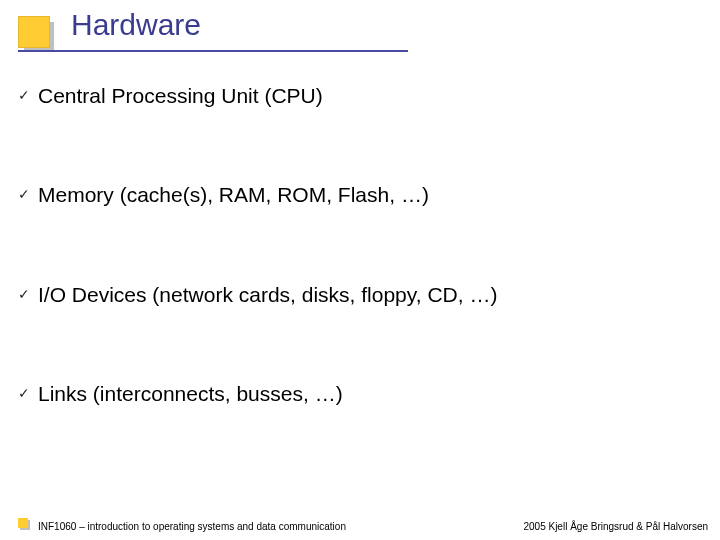 This screenshot has height=540, width=720. What do you see at coordinates (268, 294) in the screenshot?
I see `bullet-text: I/O Devices (network cards, disks, flopp…` at bounding box center [268, 294].